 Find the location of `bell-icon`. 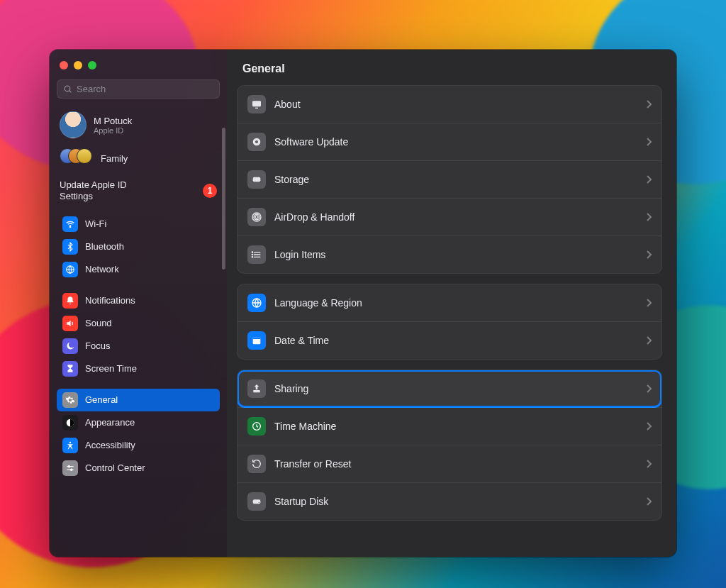

bell-icon is located at coordinates (70, 301).